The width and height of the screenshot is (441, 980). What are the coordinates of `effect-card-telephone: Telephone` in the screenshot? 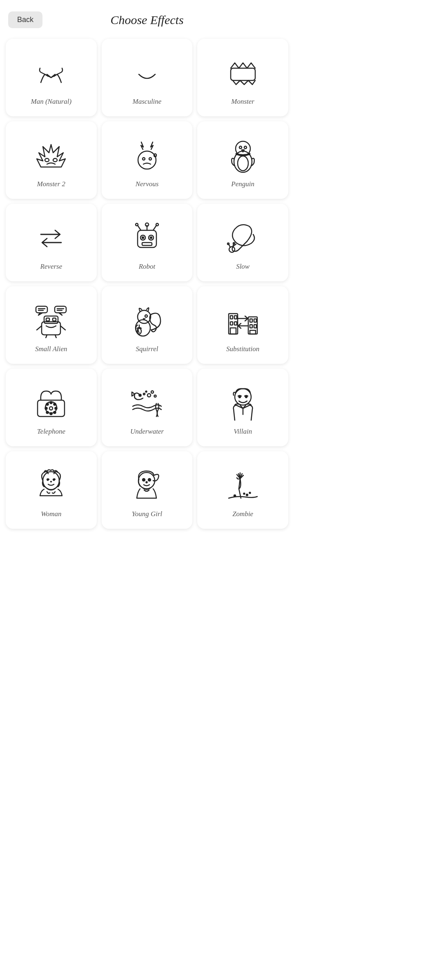 It's located at (51, 408).